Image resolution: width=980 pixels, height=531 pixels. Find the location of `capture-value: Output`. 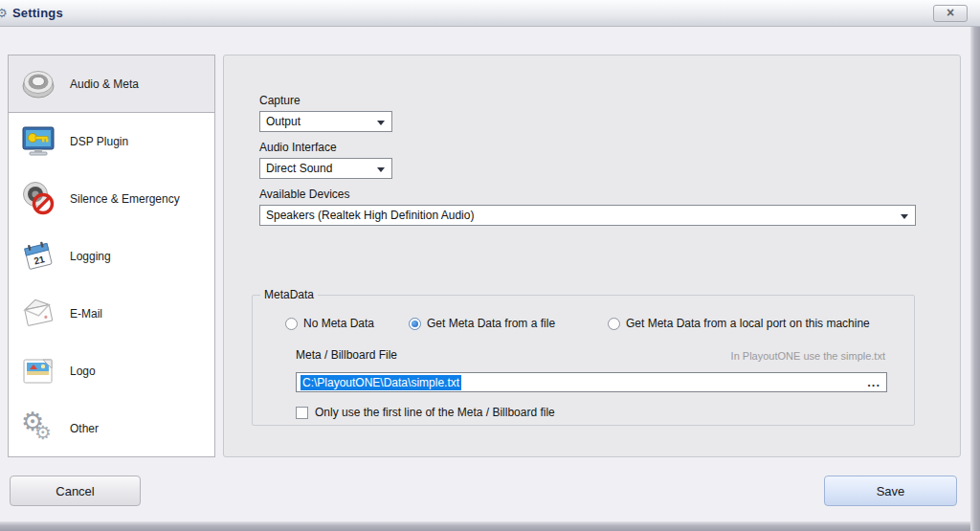

capture-value: Output is located at coordinates (283, 122).